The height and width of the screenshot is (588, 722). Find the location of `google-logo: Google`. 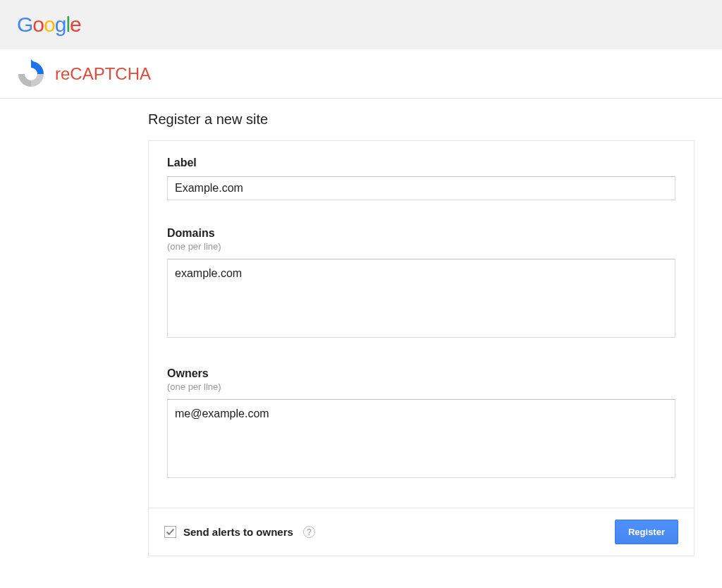

google-logo: Google is located at coordinates (49, 24).